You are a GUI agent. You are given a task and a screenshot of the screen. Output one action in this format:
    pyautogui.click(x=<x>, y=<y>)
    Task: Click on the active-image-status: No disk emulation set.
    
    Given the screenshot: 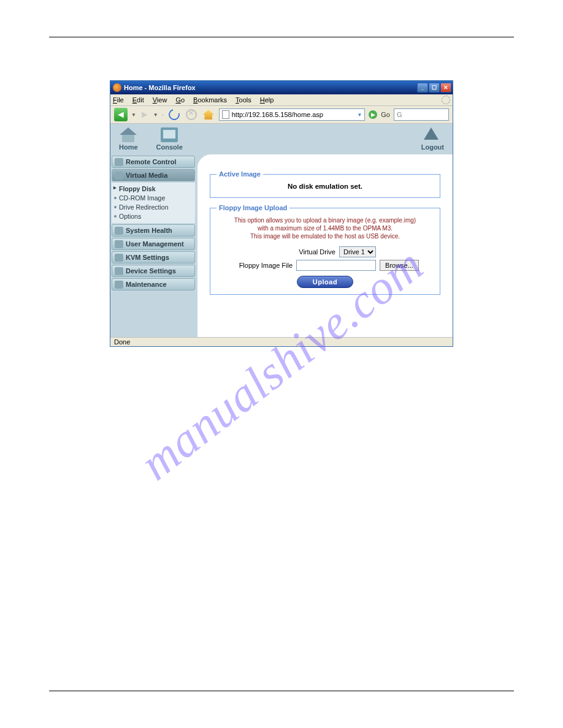 What is the action you would take?
    pyautogui.click(x=325, y=186)
    